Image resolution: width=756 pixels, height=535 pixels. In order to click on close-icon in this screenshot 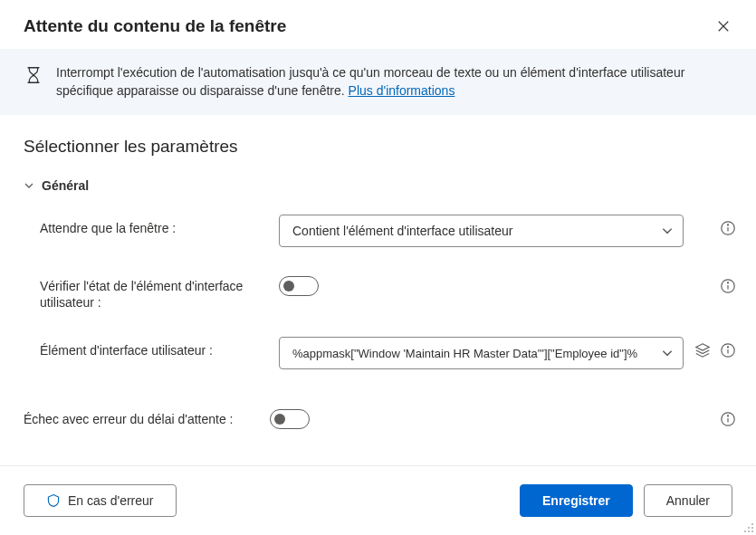, I will do `click(723, 26)`.